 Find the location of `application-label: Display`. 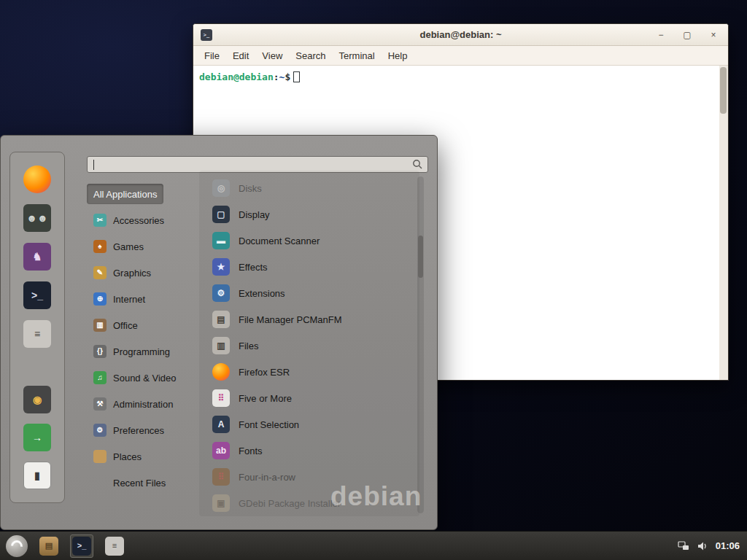

application-label: Display is located at coordinates (254, 214).